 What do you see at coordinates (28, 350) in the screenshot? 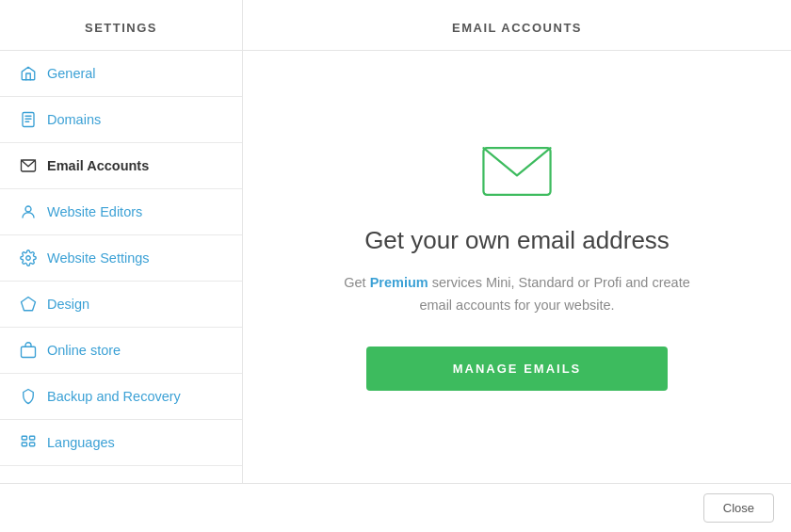
I see `bag-icon` at bounding box center [28, 350].